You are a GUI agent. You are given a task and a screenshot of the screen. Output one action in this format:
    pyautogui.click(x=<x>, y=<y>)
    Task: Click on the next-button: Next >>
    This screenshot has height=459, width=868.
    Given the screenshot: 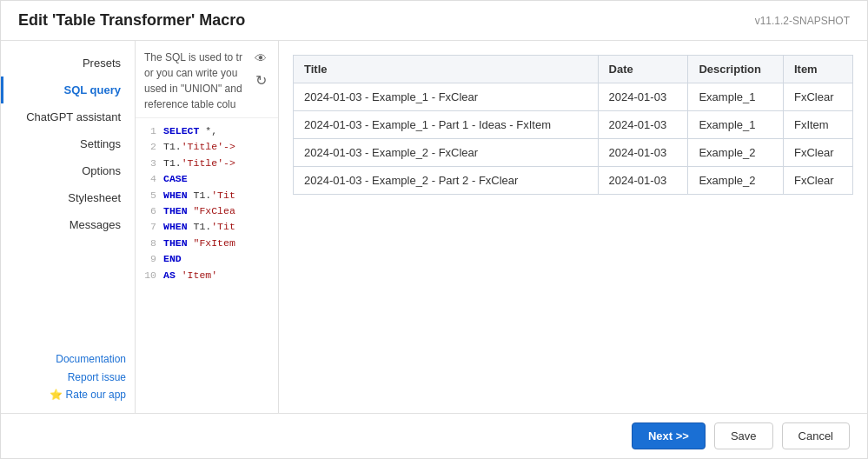 What is the action you would take?
    pyautogui.click(x=669, y=436)
    